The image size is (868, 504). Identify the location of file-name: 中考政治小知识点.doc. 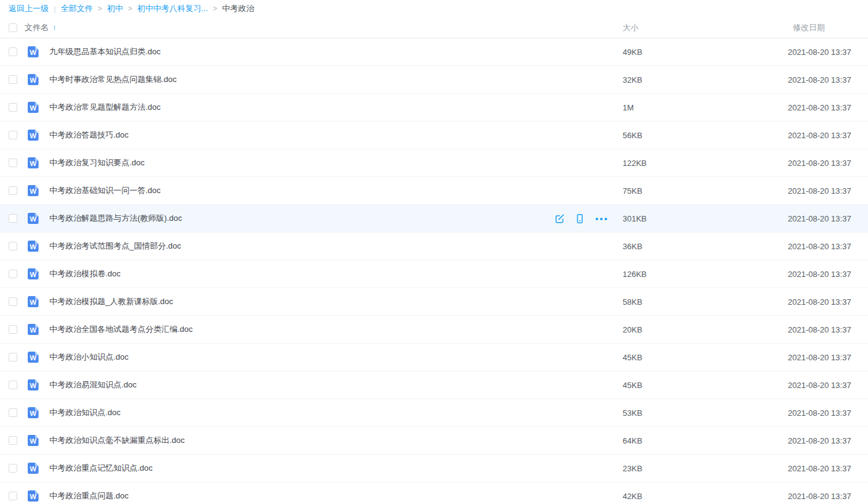
(89, 357).